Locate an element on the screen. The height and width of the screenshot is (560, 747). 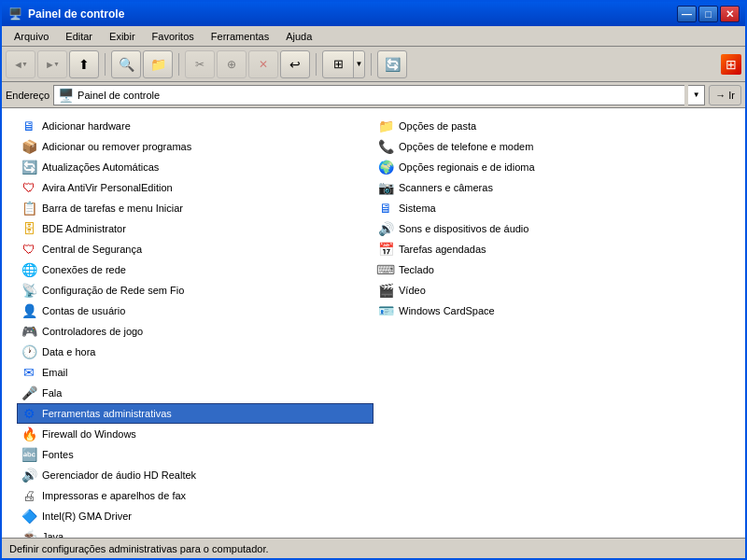
copy-button: ⊕ is located at coordinates (232, 64).